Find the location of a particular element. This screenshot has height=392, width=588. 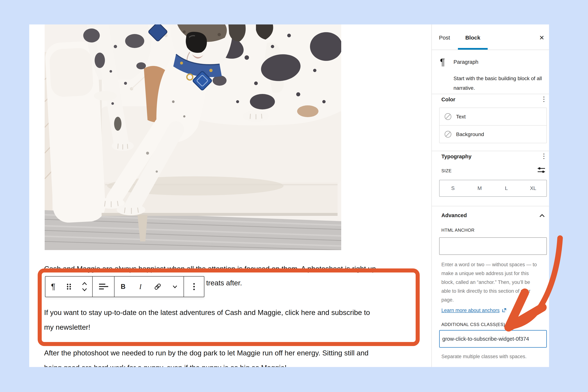

color-row-label: Text is located at coordinates (461, 117).